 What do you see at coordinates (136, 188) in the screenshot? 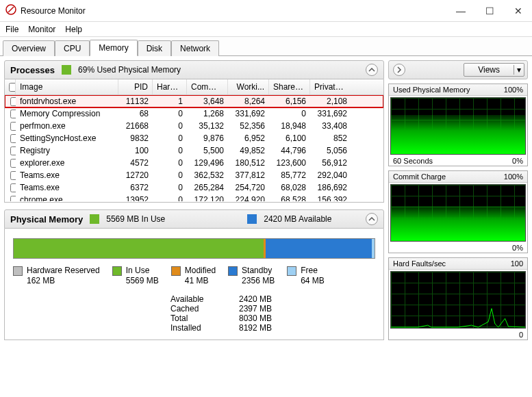
I see `cell-pid: 6372` at bounding box center [136, 188].